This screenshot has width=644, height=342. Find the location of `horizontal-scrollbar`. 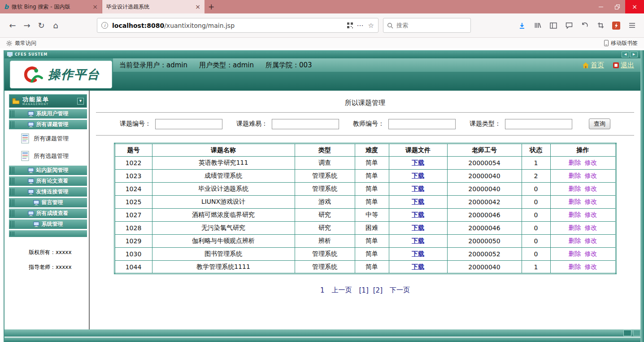

horizontal-scrollbar is located at coordinates (322, 333).